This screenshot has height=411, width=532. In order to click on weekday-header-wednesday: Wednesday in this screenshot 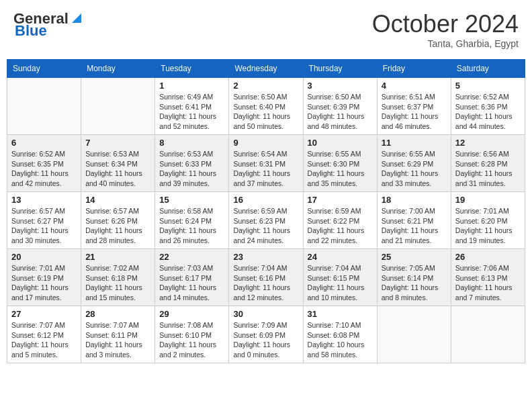, I will do `click(266, 68)`.